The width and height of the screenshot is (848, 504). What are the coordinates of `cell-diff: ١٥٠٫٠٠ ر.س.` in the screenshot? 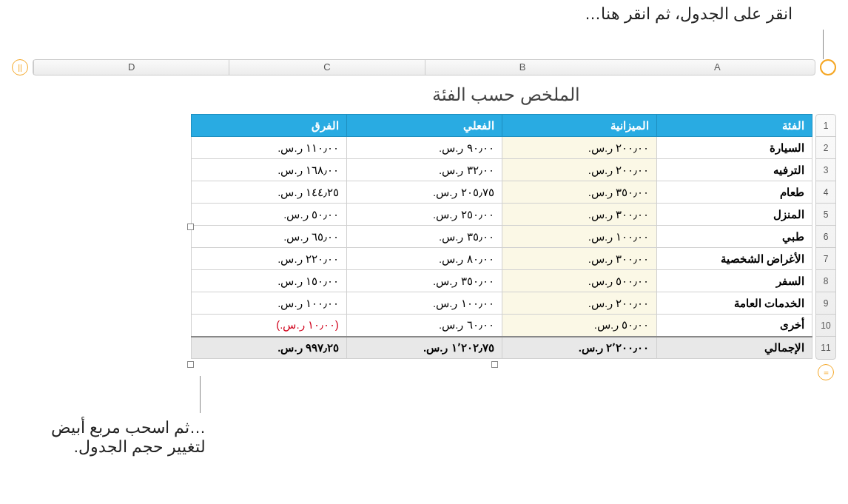 It's located at (269, 281).